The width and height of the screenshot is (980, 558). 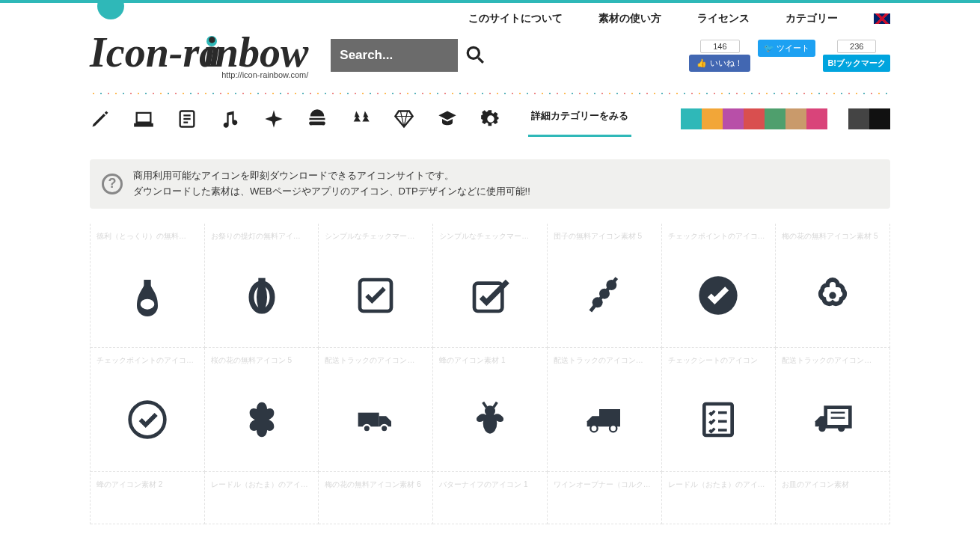 I want to click on color-palette, so click(x=785, y=119).